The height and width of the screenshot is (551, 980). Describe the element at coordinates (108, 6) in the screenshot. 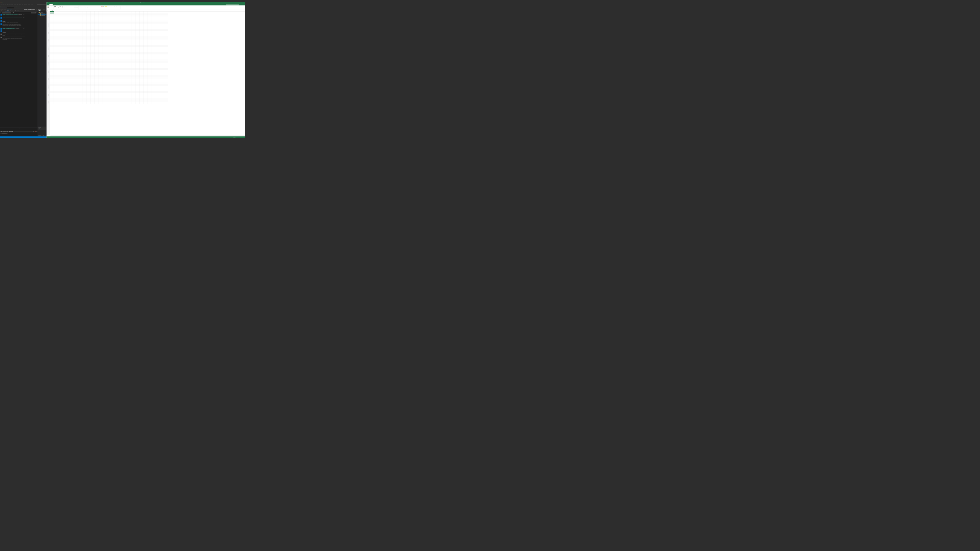

I see `normal-style: Normal` at that location.